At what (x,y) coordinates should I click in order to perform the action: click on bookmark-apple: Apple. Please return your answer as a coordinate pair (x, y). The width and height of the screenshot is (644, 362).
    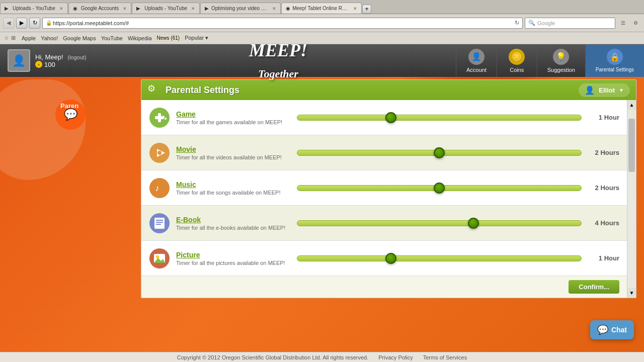
    Looking at the image, I should click on (29, 38).